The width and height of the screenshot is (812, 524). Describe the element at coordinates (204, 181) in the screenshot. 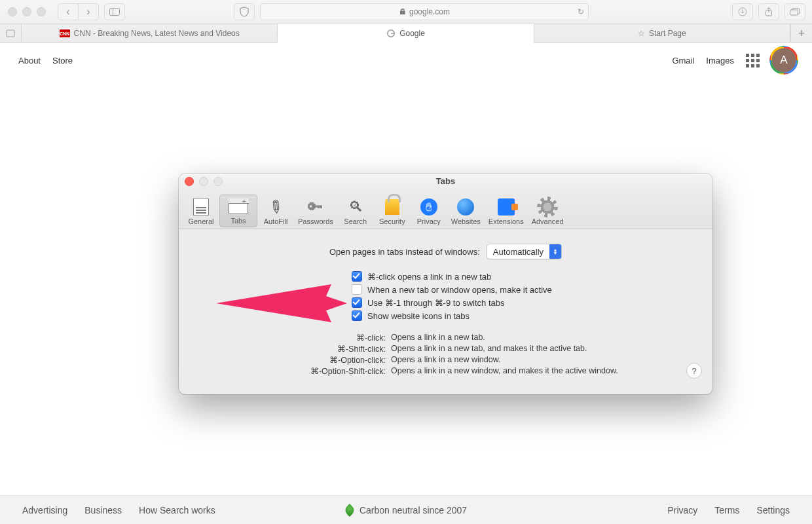

I see `pref-traffic-lights` at that location.